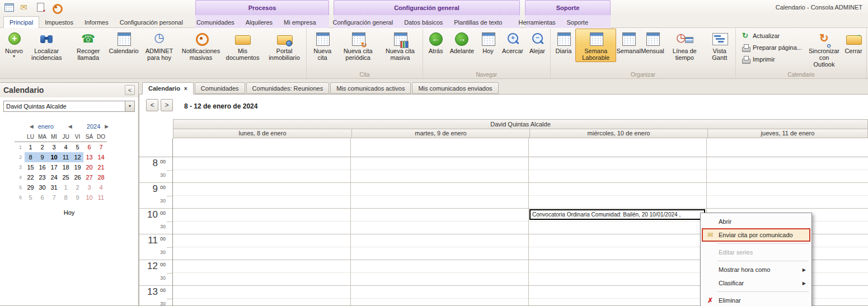 The width and height of the screenshot is (868, 306). I want to click on ribbon-tab-principal: Principal, so click(21, 22).